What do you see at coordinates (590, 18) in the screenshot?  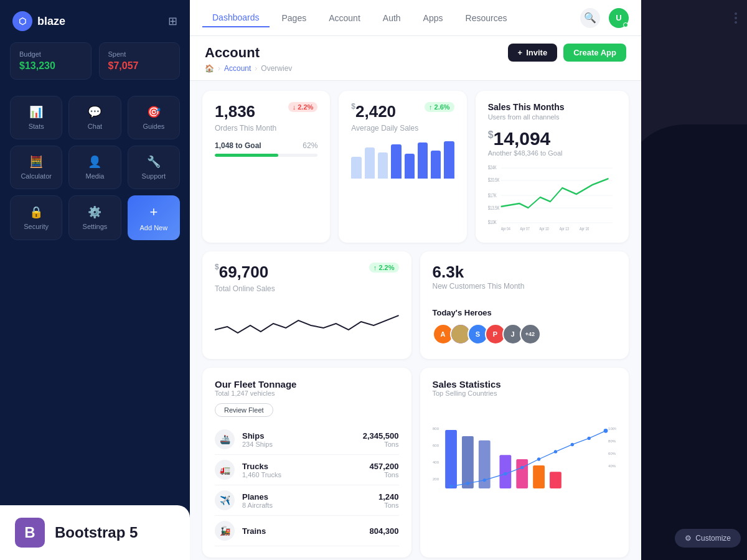 I see `search-button: 🔍` at bounding box center [590, 18].